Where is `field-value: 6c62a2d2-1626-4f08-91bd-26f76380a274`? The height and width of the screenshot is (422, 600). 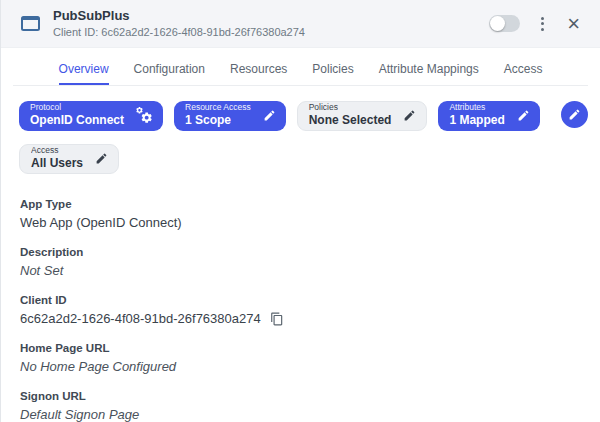 field-value: 6c62a2d2-1626-4f08-91bd-26f76380a274 is located at coordinates (300, 318).